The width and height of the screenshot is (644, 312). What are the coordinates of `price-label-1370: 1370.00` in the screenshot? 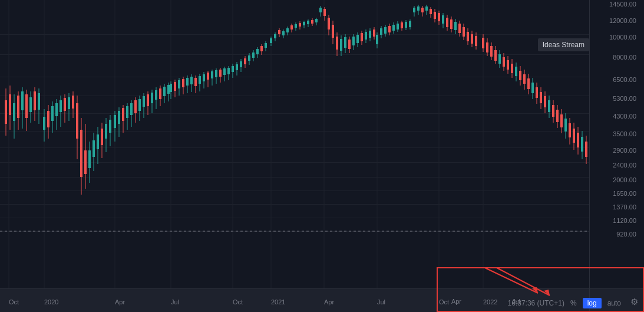 It's located at (627, 208).